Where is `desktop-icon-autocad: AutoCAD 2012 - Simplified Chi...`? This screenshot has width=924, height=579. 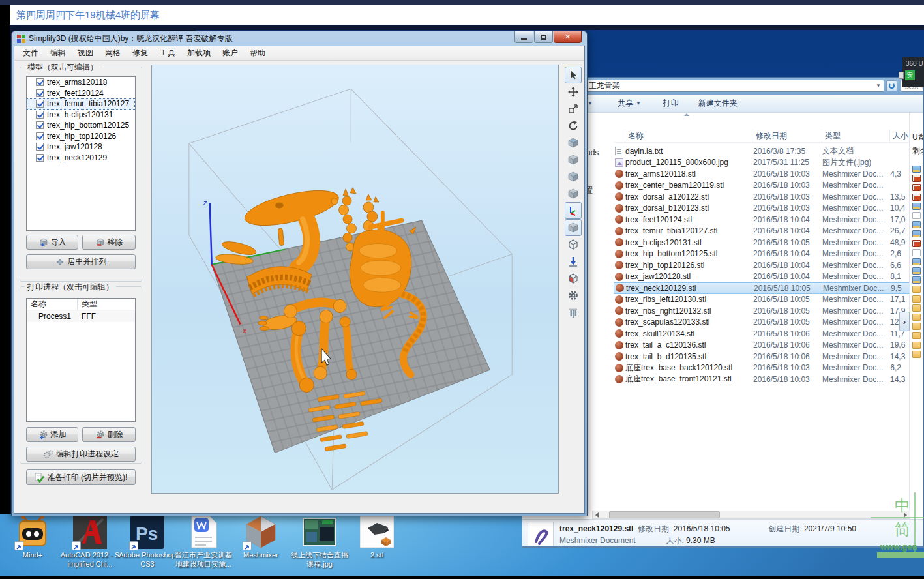
desktop-icon-autocad: AutoCAD 2012 - Simplified Chi... is located at coordinates (90, 542).